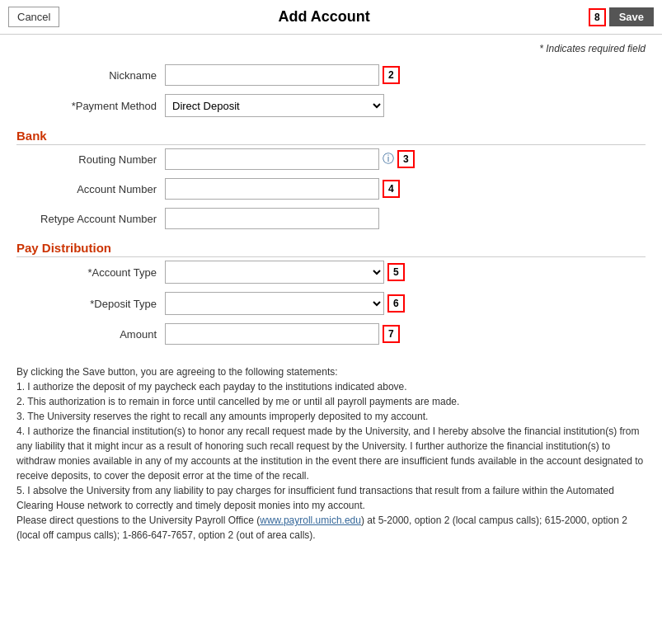  What do you see at coordinates (622, 16) in the screenshot?
I see `header-right: 8 Save` at bounding box center [622, 16].